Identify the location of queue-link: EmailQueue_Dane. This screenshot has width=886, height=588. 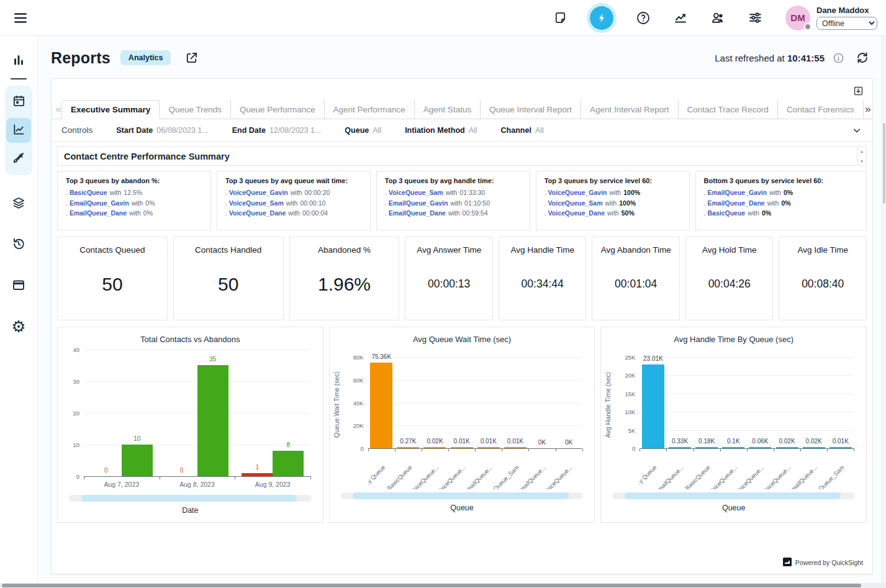
(98, 213).